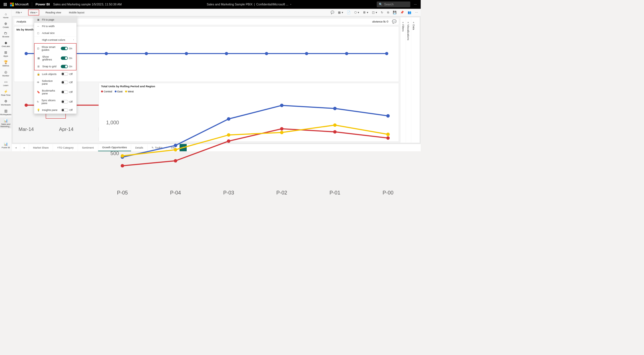  I want to click on nav-powerbi: 📊Power BI, so click(6, 145).